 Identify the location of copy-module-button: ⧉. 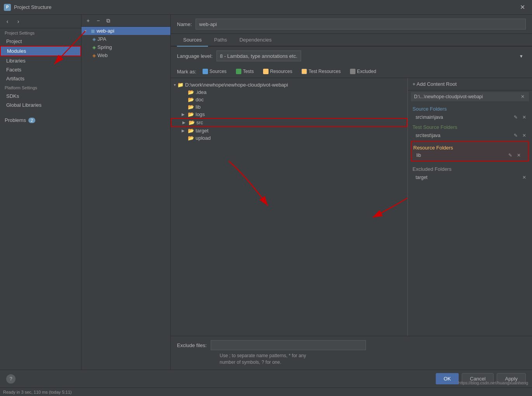
(108, 21).